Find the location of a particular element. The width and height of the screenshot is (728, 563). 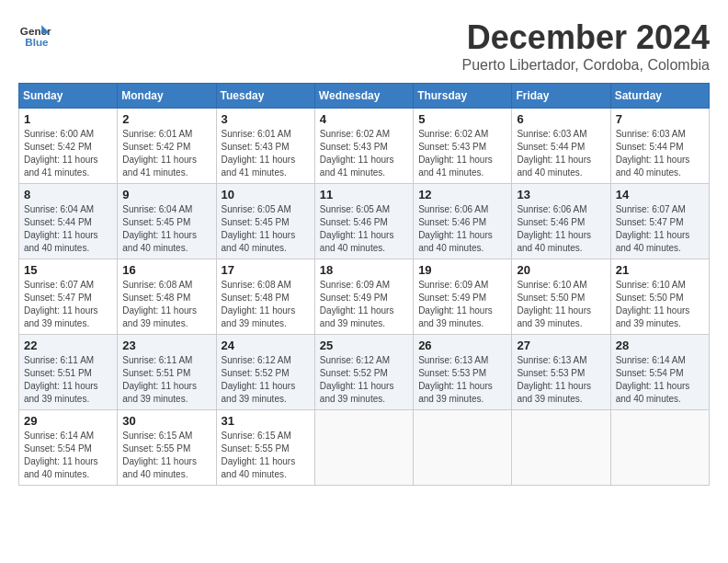

calendar-cell: 19 Sunrise: 6:09 AM Sunset: 5:49 PM Dayl… is located at coordinates (463, 297).